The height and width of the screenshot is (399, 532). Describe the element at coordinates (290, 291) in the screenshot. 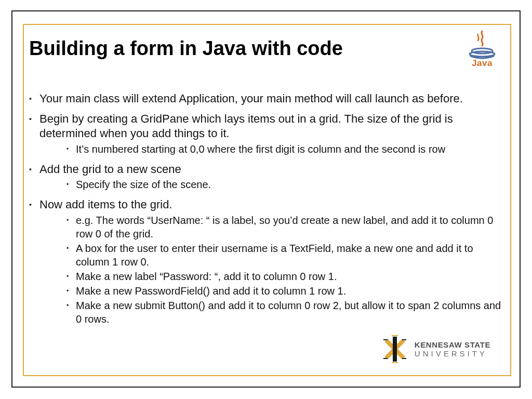

I see `sub-bullet-text: Make a new PasswordField() and add it to…` at that location.